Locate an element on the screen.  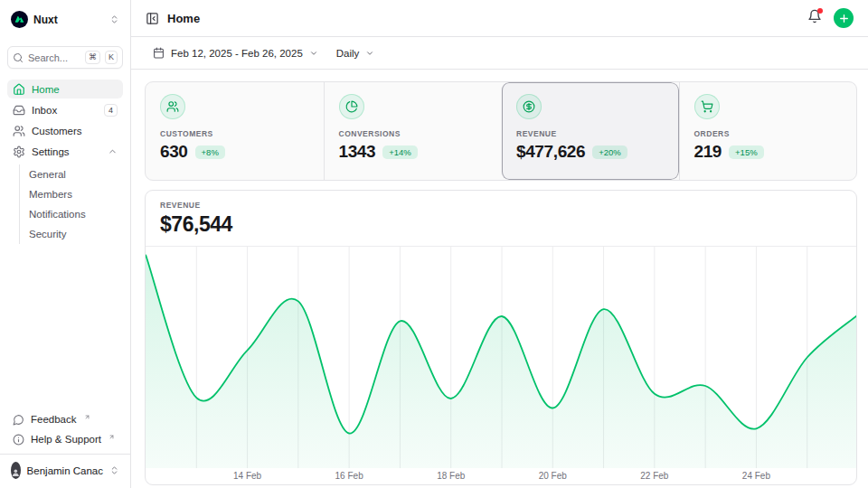
circle-dollar-icon is located at coordinates (529, 107).